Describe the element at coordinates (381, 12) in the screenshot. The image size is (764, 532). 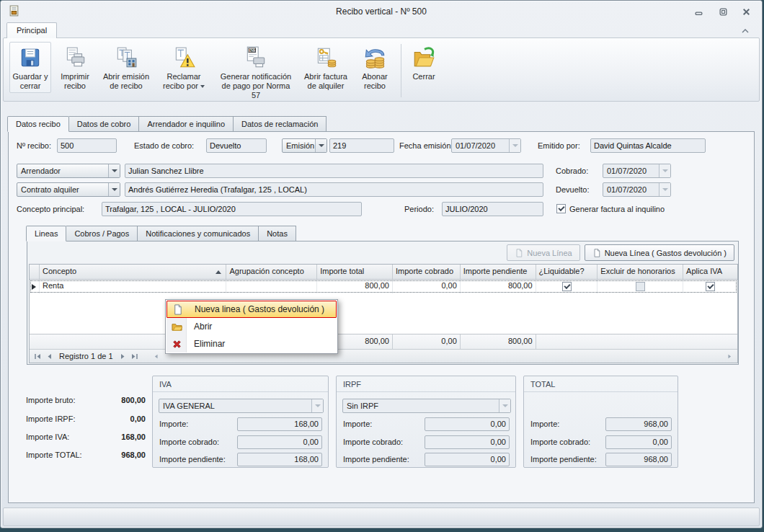
I see `title-bar: Recibo vertical - Nº 500` at that location.